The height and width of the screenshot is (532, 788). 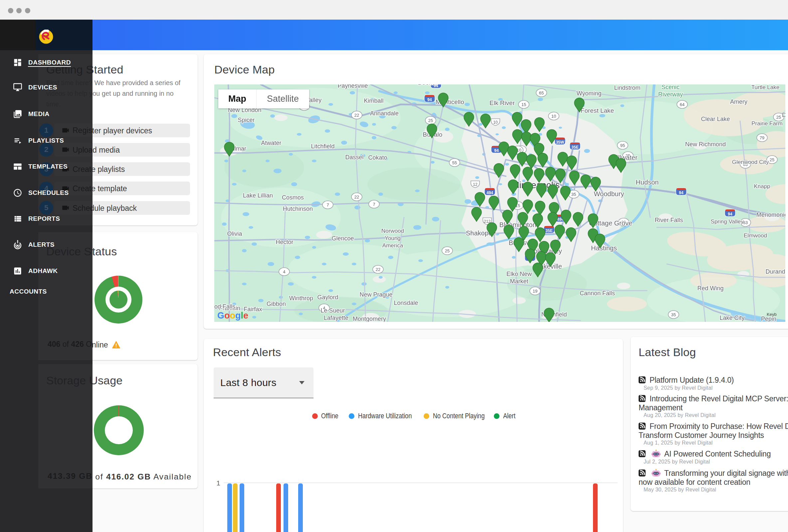 What do you see at coordinates (235, 234) in the screenshot?
I see `svg-text: Olivia` at bounding box center [235, 234].